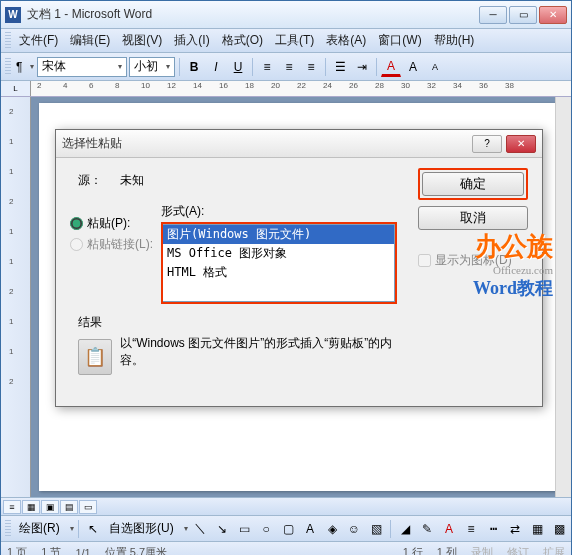  Describe the element at coordinates (112, 244) in the screenshot. I see `radio-paste-link: 粘贴链接(L):` at that location.